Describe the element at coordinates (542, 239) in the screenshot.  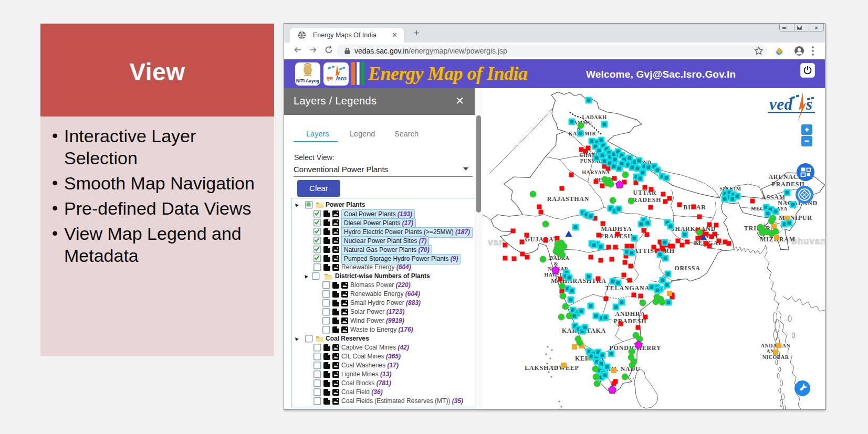
I see `svg-text: GUJARAT` at that location.